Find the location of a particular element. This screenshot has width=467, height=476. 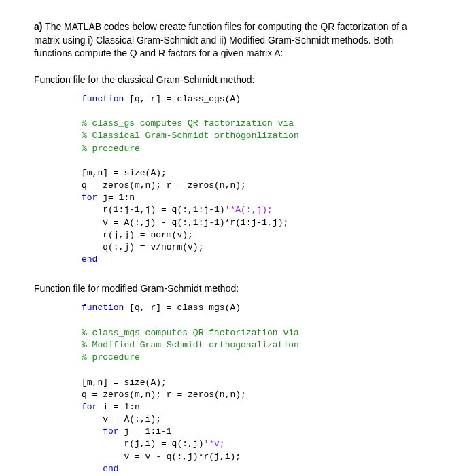

code-line: r(j,i) = q(:,j) is located at coordinates (143, 443).